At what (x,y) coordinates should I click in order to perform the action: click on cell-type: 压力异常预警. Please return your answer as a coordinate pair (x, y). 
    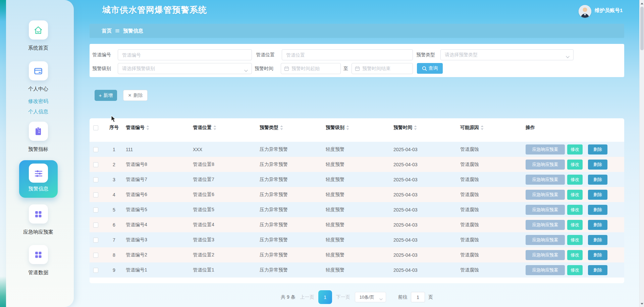
    Looking at the image, I should click on (290, 225).